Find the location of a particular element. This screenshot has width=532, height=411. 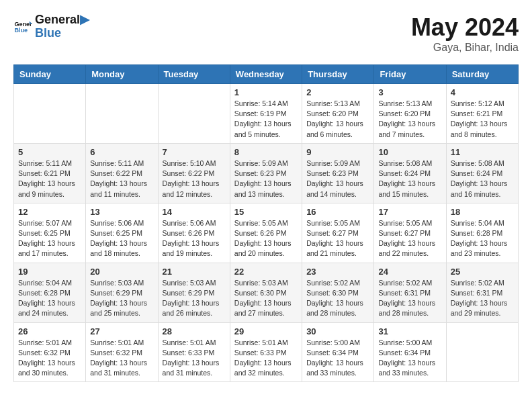

day-number: 31 is located at coordinates (410, 332).